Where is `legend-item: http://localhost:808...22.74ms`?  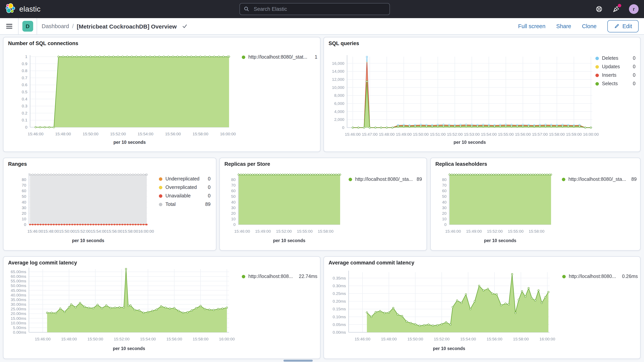 legend-item: http://localhost:808...22.74ms is located at coordinates (280, 276).